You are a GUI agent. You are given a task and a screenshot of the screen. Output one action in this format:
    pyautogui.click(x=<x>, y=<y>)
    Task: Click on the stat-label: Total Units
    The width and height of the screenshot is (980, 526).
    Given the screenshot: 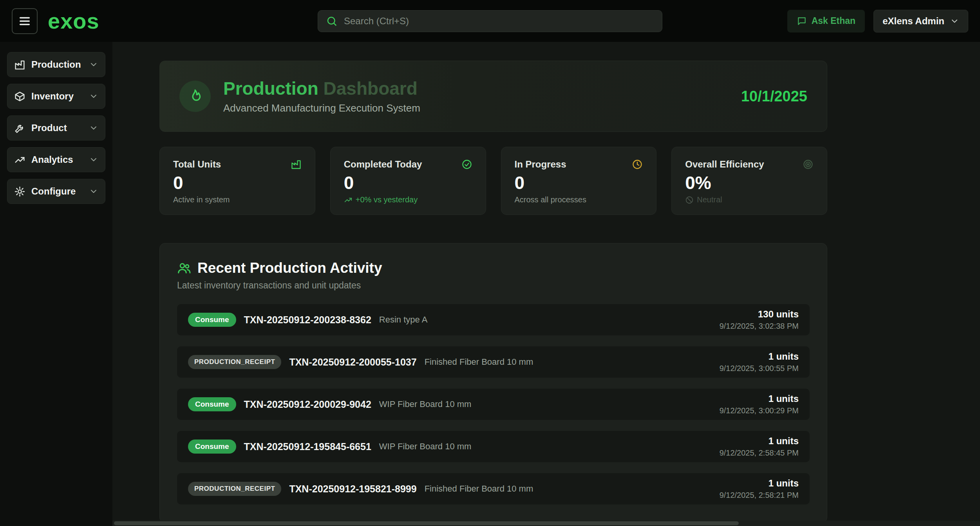 What is the action you would take?
    pyautogui.click(x=197, y=164)
    